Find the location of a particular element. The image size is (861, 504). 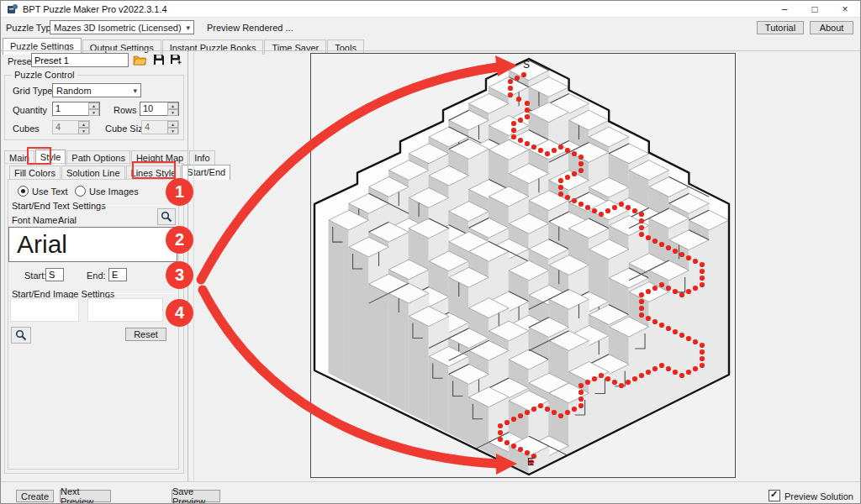

save-preview-button: Save Preview is located at coordinates (196, 496).